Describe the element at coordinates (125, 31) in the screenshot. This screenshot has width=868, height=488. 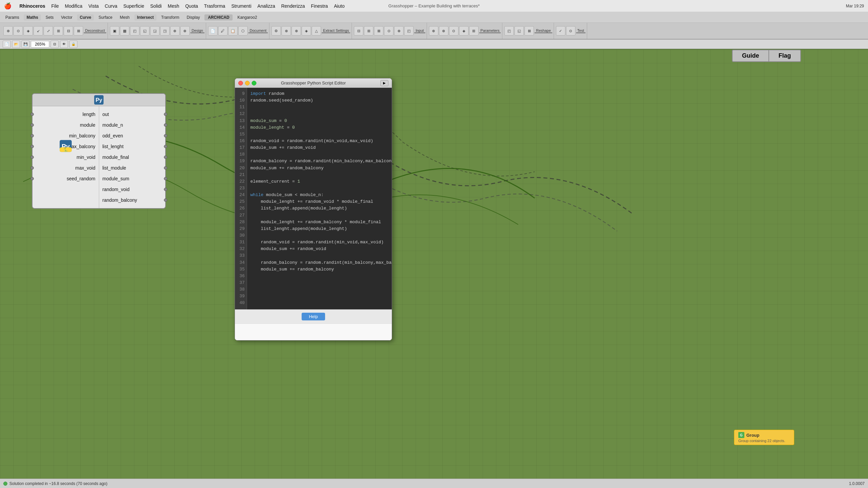
I see `tb-btn-10: ▦` at that location.